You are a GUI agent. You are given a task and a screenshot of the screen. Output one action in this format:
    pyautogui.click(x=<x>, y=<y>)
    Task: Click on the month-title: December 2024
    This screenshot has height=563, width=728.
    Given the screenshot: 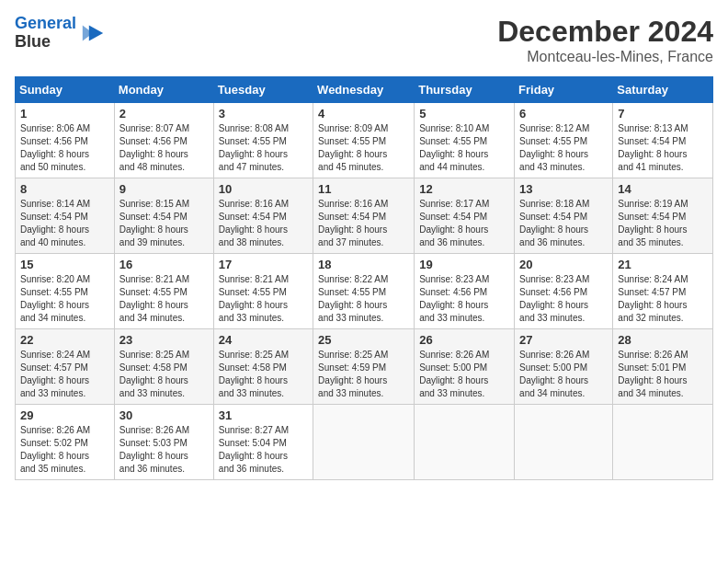 What is the action you would take?
    pyautogui.click(x=605, y=31)
    